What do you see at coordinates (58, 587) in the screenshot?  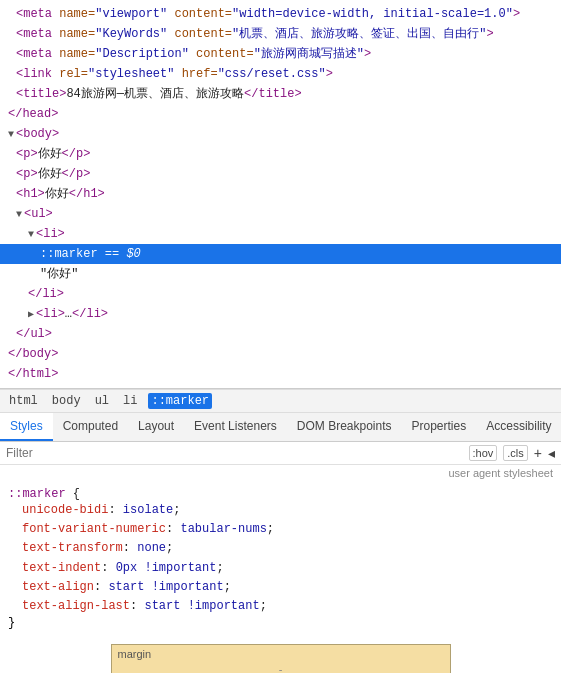 I see `css-prop-name: text-align` at bounding box center [58, 587].